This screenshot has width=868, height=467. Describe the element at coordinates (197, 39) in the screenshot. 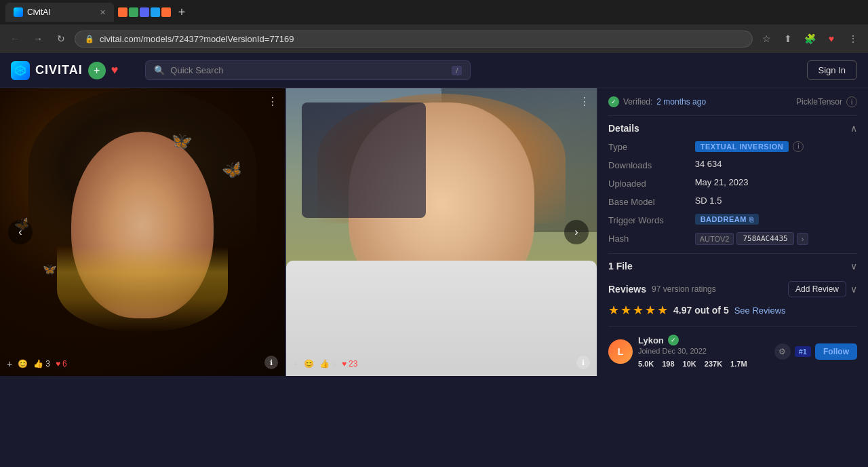

I see `address-url-text: civitai.com/models/72437?modelVersionId=…` at that location.